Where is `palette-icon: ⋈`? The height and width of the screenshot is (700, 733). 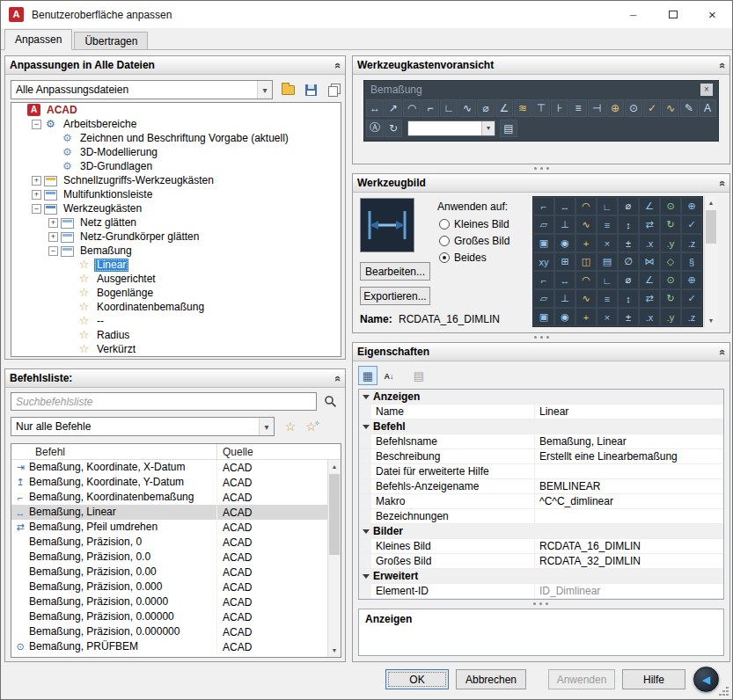 palette-icon: ⋈ is located at coordinates (649, 262).